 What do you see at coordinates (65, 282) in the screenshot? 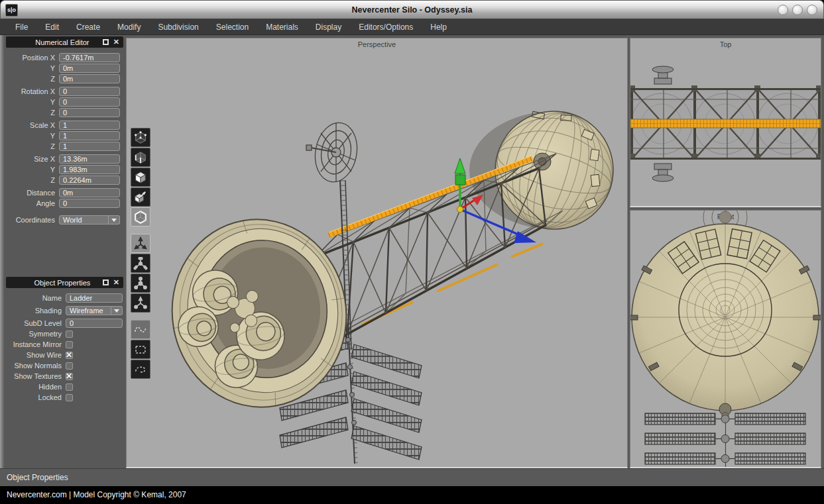
I see `object-properties-header: Object Properties ✕` at bounding box center [65, 282].